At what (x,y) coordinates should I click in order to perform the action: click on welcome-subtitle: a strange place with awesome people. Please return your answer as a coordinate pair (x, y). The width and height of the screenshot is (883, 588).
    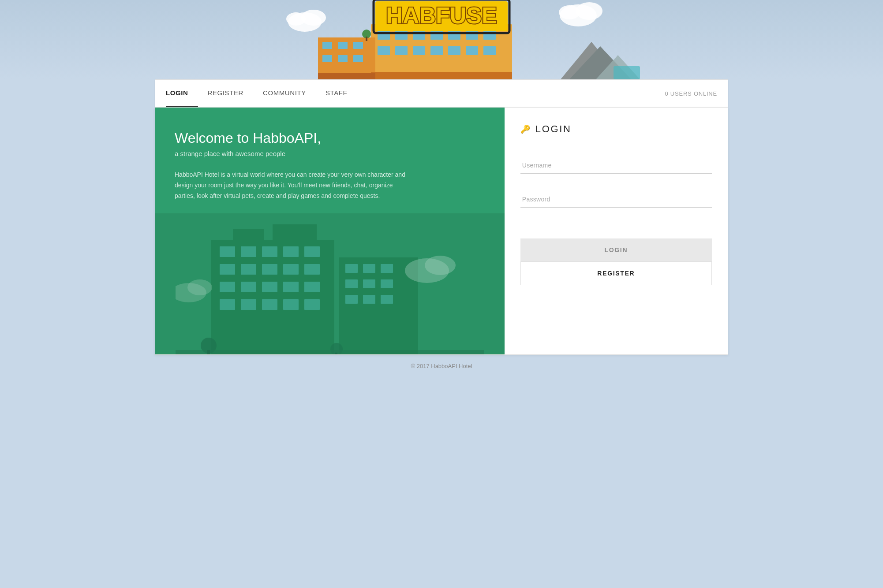
    Looking at the image, I should click on (330, 153).